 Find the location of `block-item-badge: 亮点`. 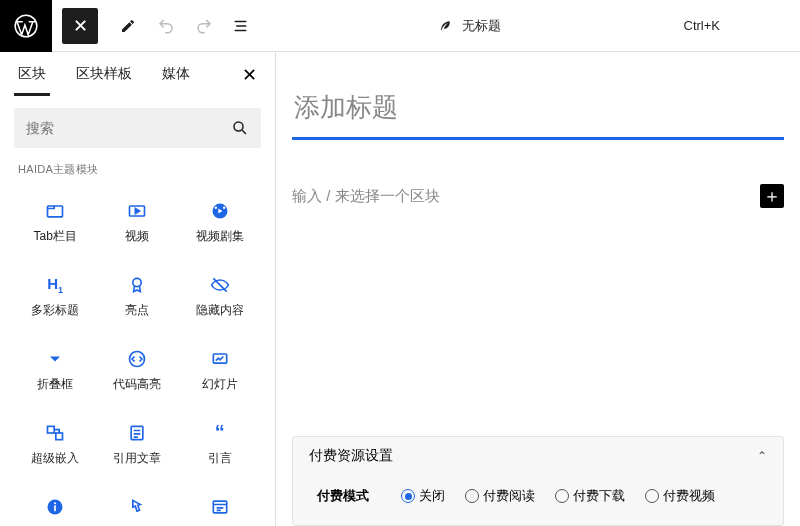

block-item-badge: 亮点 is located at coordinates (137, 296).